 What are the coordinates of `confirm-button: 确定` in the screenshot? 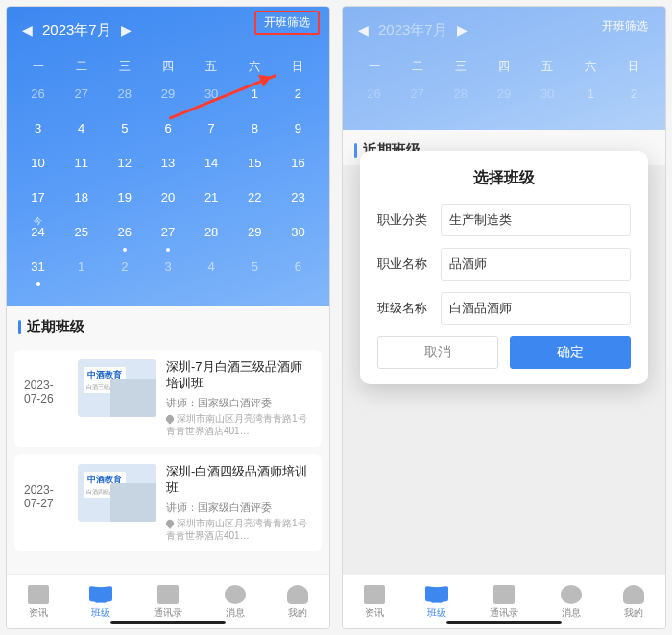 It's located at (570, 353).